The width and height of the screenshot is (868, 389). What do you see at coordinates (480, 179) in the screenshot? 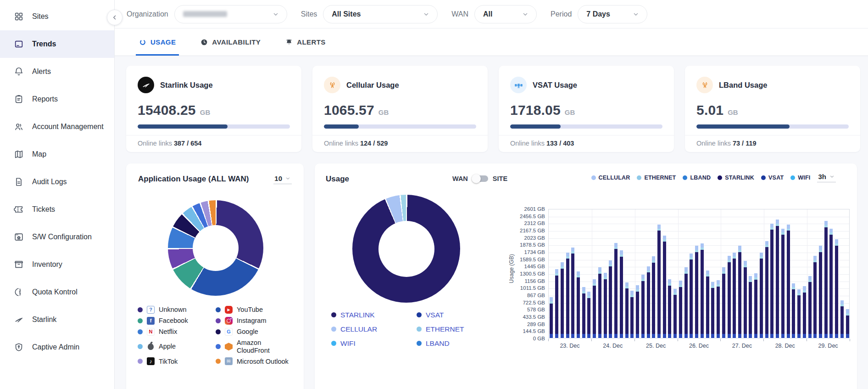
I see `toggle-switch` at bounding box center [480, 179].